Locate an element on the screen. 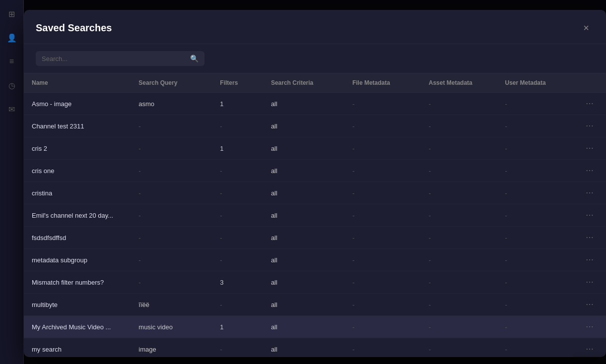 The image size is (606, 364). modal-title: Saved Searches is located at coordinates (73, 28).